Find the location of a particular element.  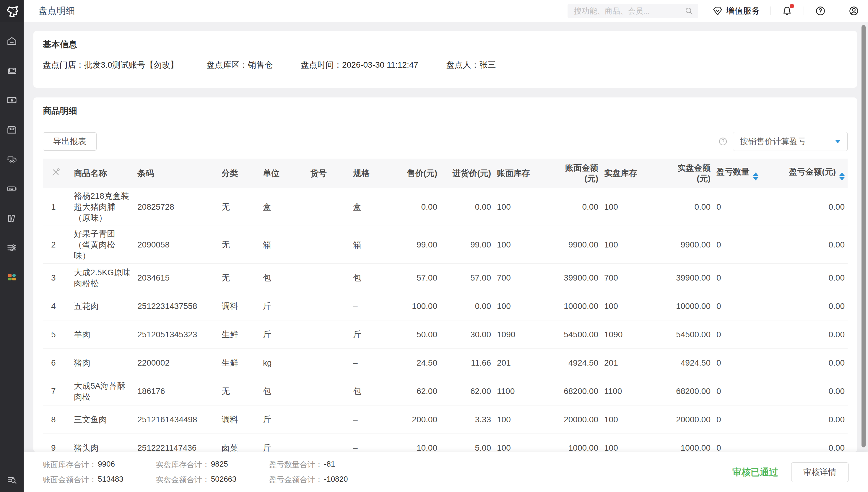

cell-book-amount: 68200.00 is located at coordinates (578, 391).